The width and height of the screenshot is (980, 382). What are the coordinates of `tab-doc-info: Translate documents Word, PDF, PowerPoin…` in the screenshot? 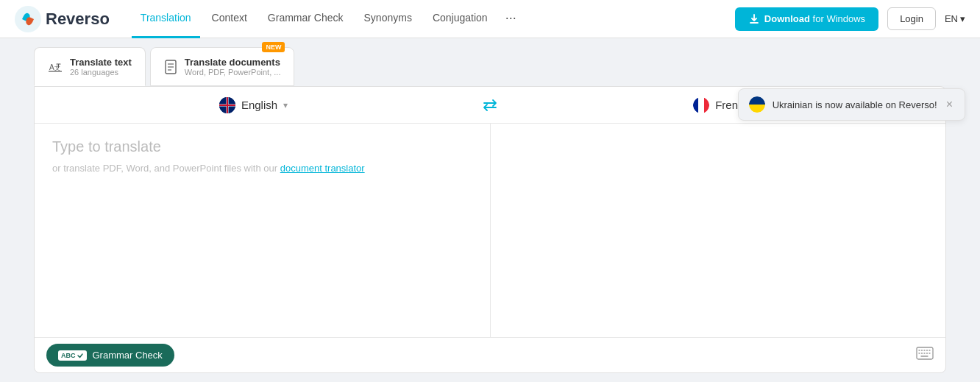 It's located at (232, 66).